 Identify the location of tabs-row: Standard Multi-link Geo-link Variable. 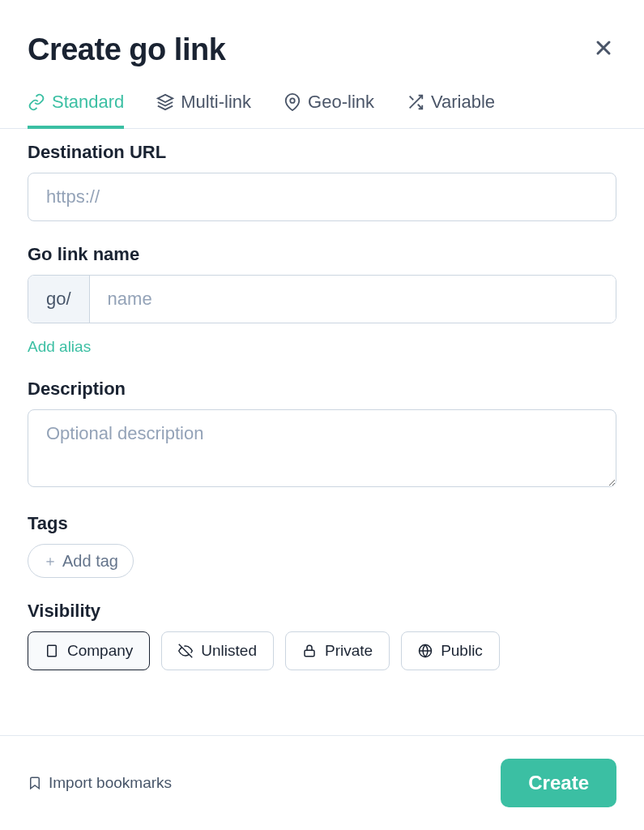
(322, 98).